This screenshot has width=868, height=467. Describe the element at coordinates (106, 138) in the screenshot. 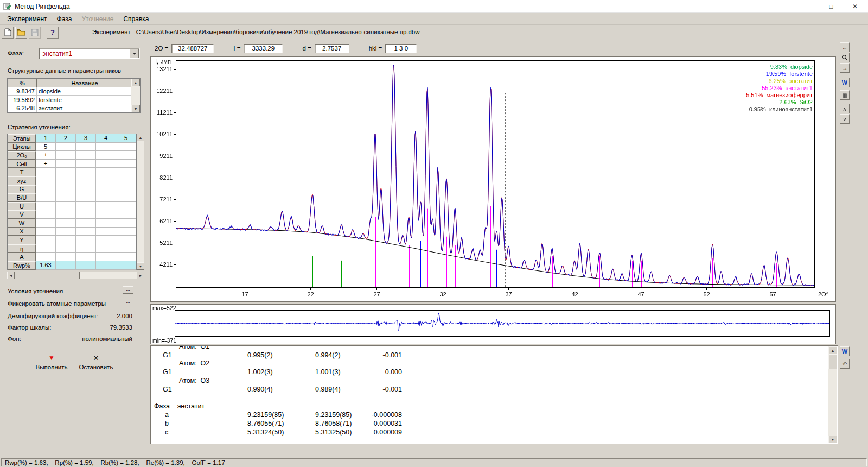

I see `strategy-stage-header: 4` at that location.